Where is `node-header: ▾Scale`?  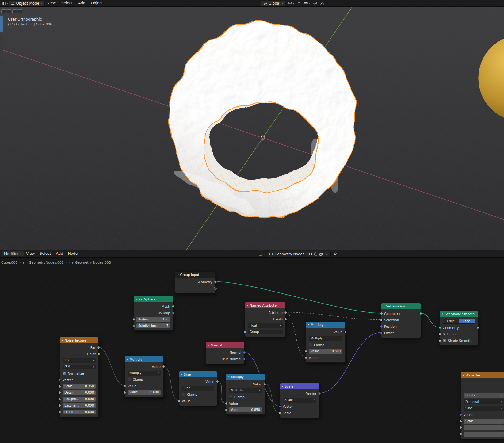
node-header: ▾Scale is located at coordinates (300, 386).